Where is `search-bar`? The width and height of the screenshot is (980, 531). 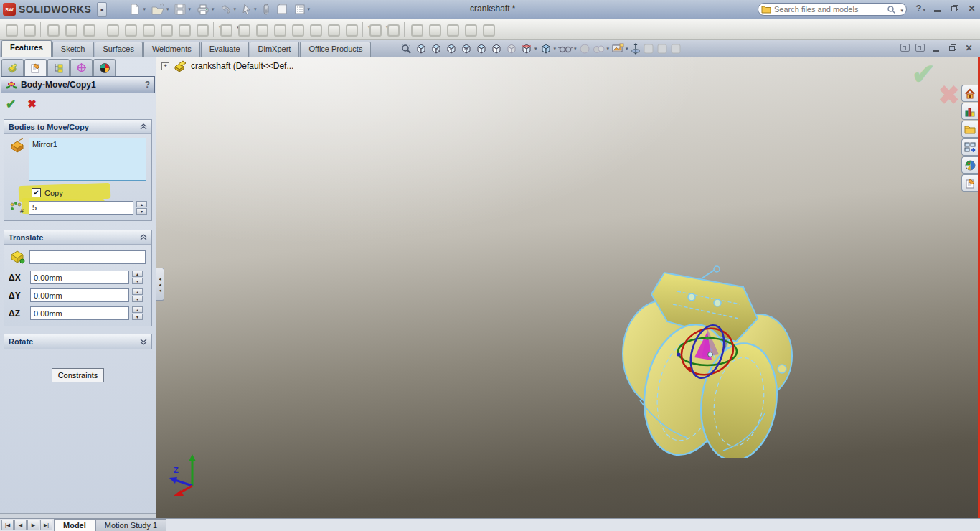
search-bar is located at coordinates (832, 9).